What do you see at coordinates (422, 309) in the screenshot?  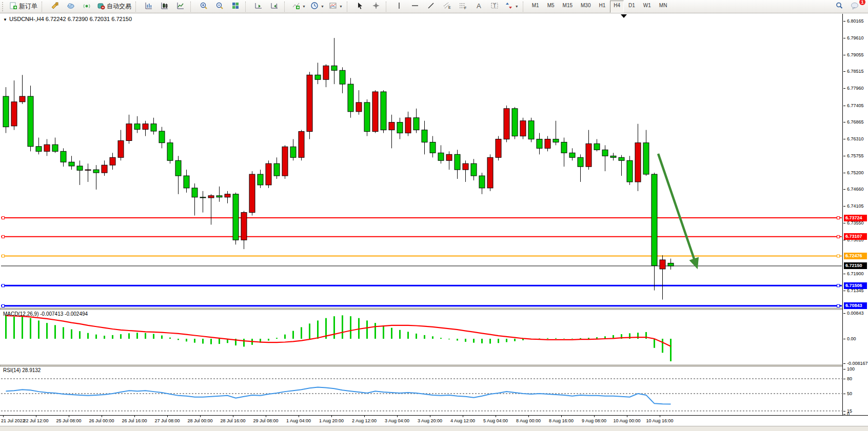 I see `sep-main-macd` at bounding box center [422, 309].